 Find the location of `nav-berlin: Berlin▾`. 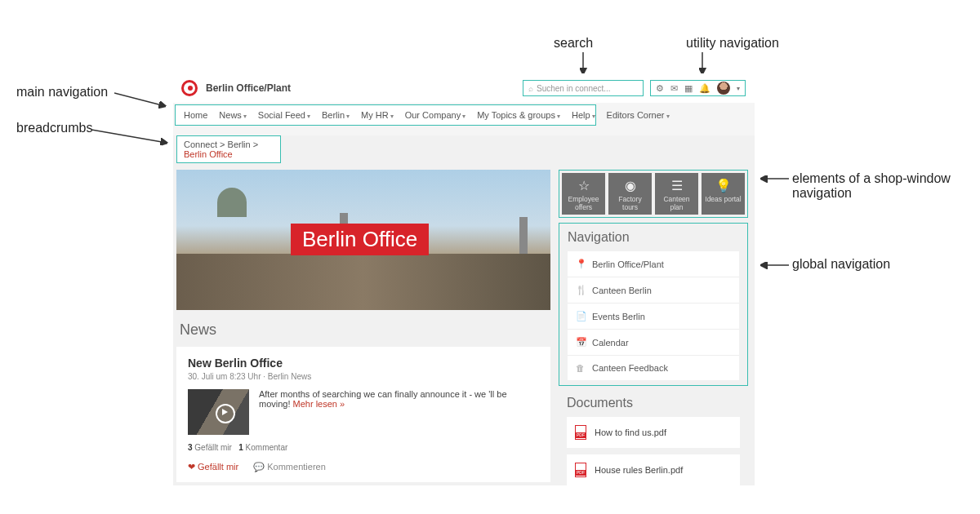

nav-berlin: Berlin▾ is located at coordinates (336, 115).